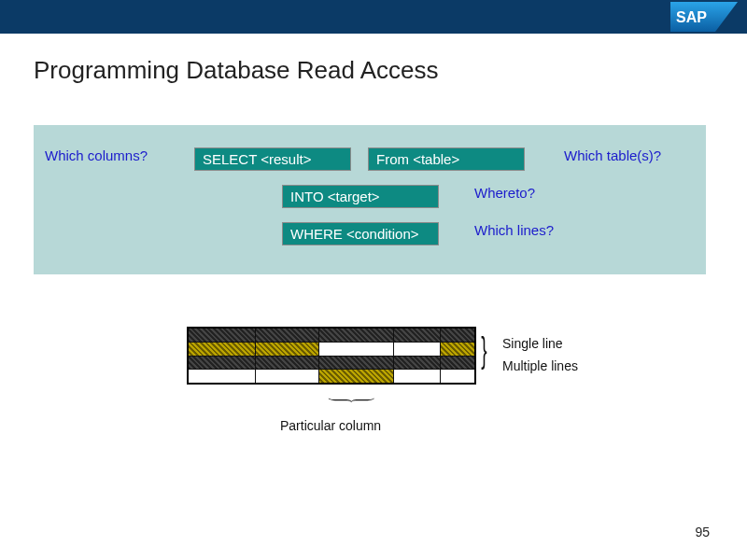 The width and height of the screenshot is (747, 560). I want to click on question-tables: Which table(s)?, so click(613, 155).